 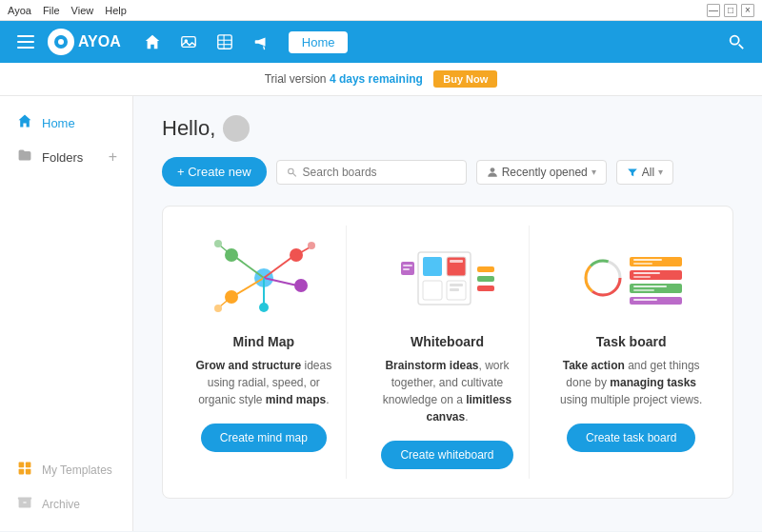 What do you see at coordinates (67, 10) in the screenshot?
I see `title-bar-menus: Ayoa File View Help` at bounding box center [67, 10].